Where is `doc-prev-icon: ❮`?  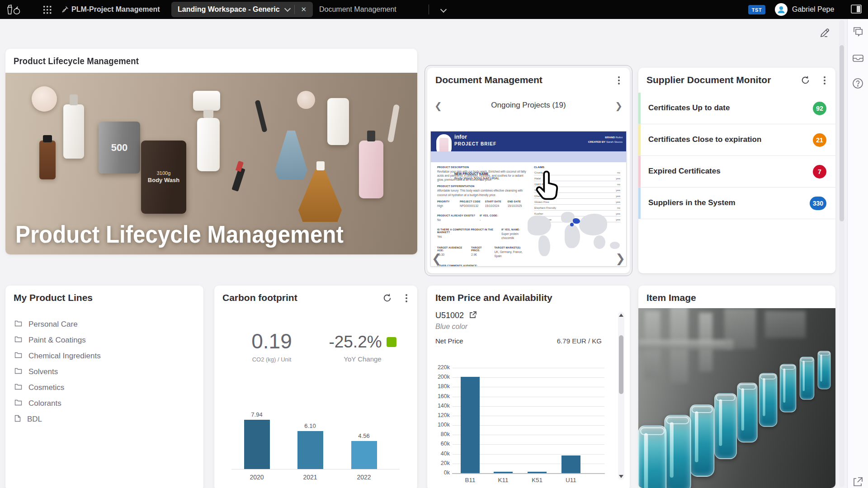
doc-prev-icon: ❮ is located at coordinates (437, 258).